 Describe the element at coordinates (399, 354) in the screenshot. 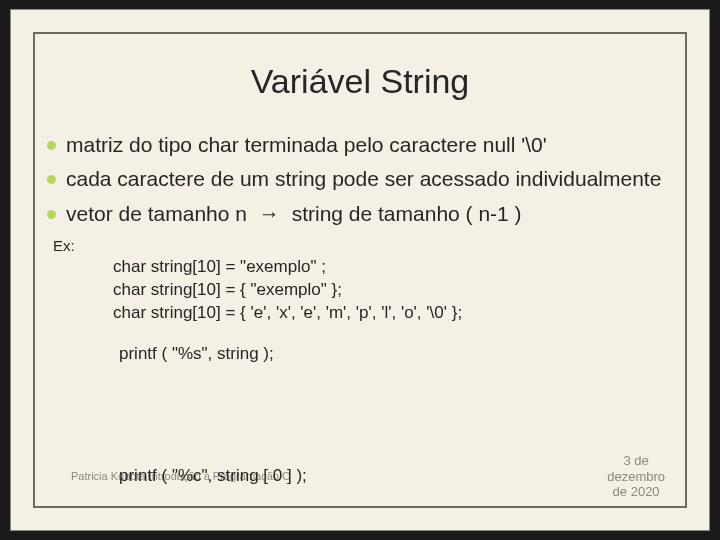

I see `printf-block: printf ( "%s", string );` at that location.